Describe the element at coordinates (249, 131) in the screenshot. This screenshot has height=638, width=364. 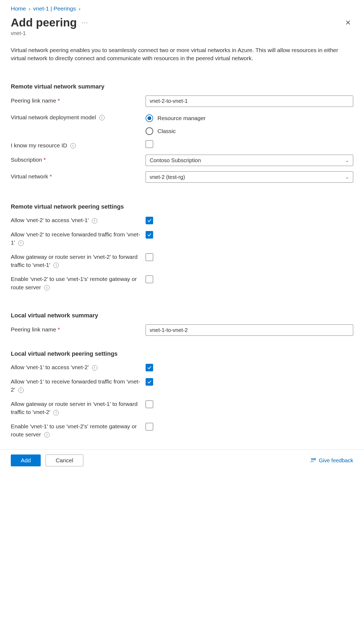
I see `radio-classic: Classic` at that location.